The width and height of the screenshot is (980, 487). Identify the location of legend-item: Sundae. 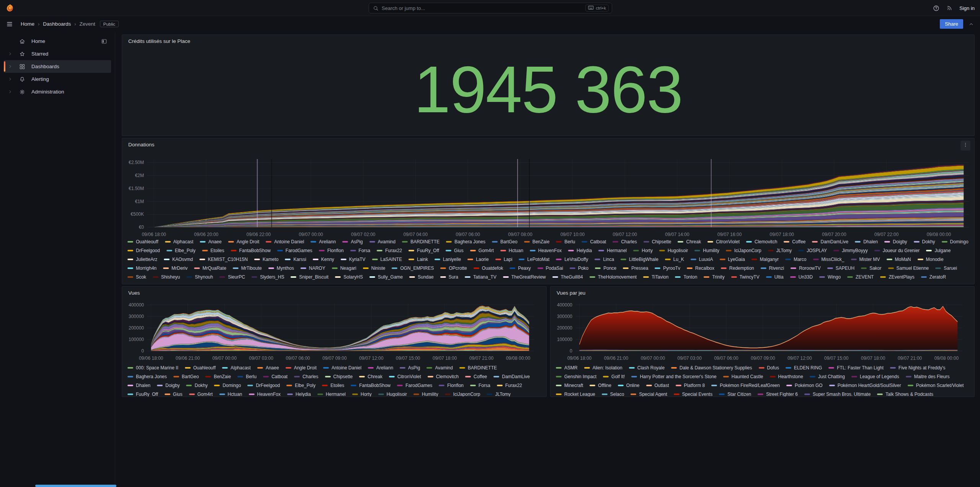
(421, 277).